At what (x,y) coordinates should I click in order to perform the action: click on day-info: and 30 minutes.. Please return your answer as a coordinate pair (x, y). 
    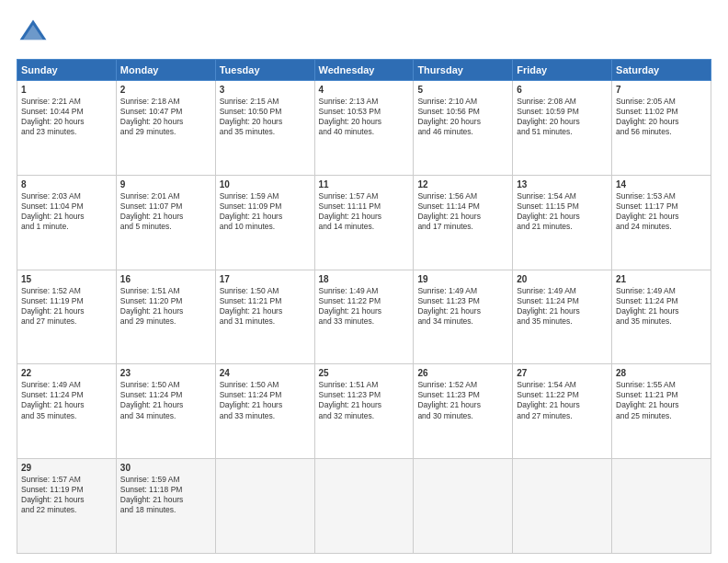
    Looking at the image, I should click on (463, 416).